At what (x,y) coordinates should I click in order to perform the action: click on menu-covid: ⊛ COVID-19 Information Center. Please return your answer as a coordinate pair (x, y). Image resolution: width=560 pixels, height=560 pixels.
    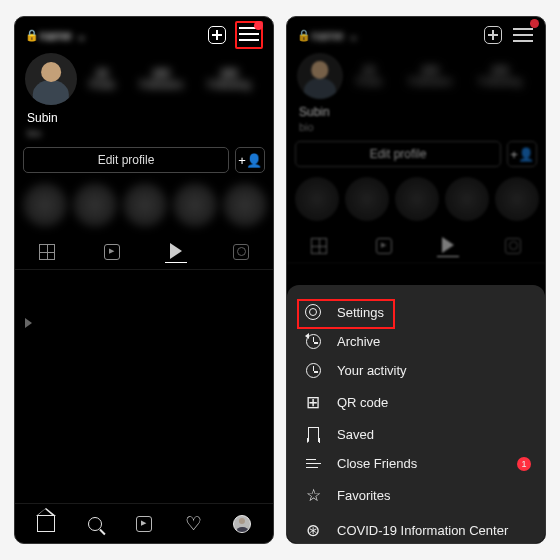
    Looking at the image, I should click on (416, 528).